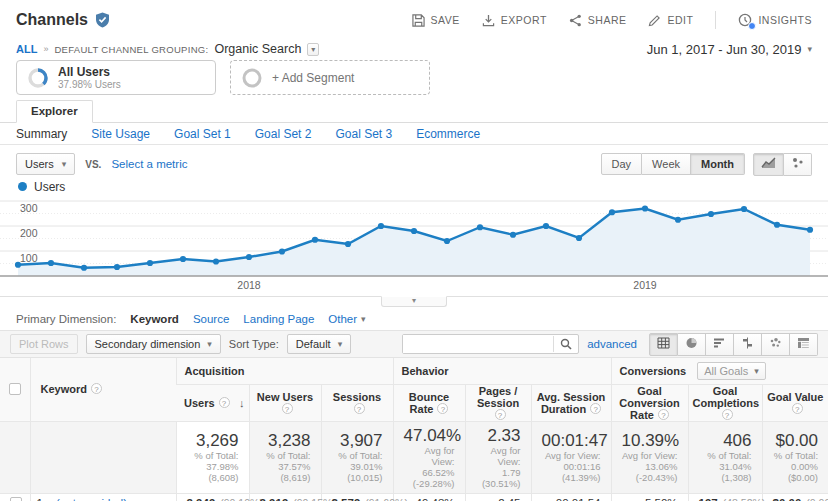  I want to click on column-header-sessions: Sessions?, so click(357, 402).